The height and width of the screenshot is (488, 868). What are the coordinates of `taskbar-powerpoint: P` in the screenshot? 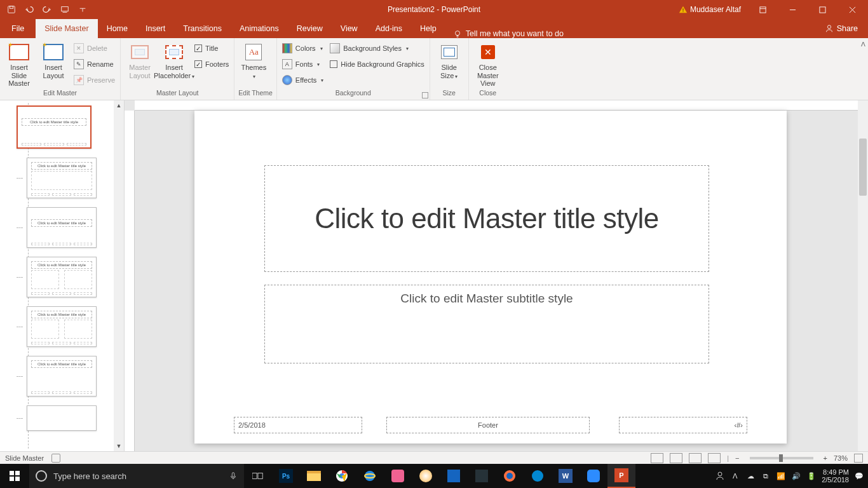 It's located at (621, 476).